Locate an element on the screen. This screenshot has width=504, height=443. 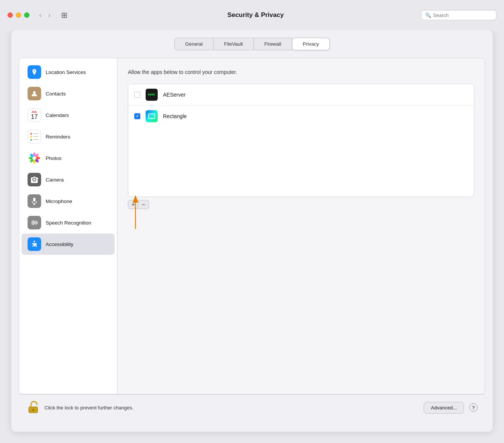
sidebar-label-camera: Camera is located at coordinates (55, 180).